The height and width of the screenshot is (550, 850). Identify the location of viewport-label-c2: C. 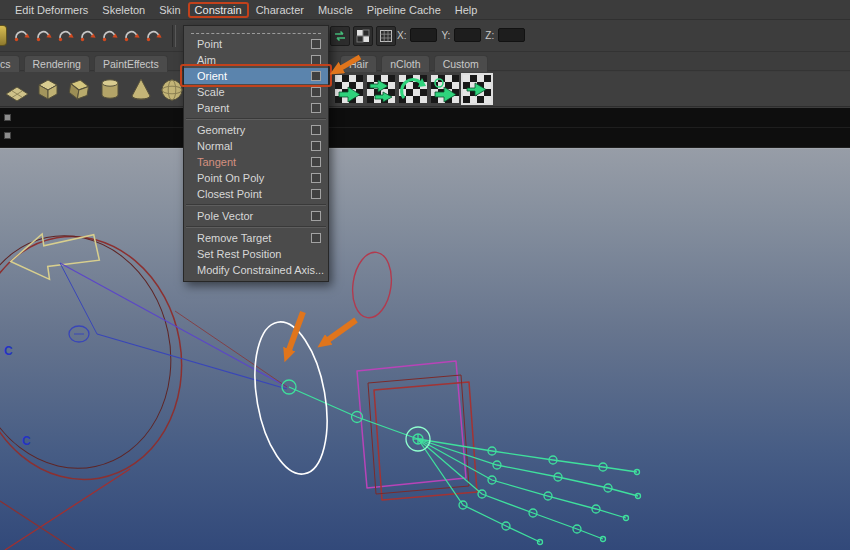
(26, 441).